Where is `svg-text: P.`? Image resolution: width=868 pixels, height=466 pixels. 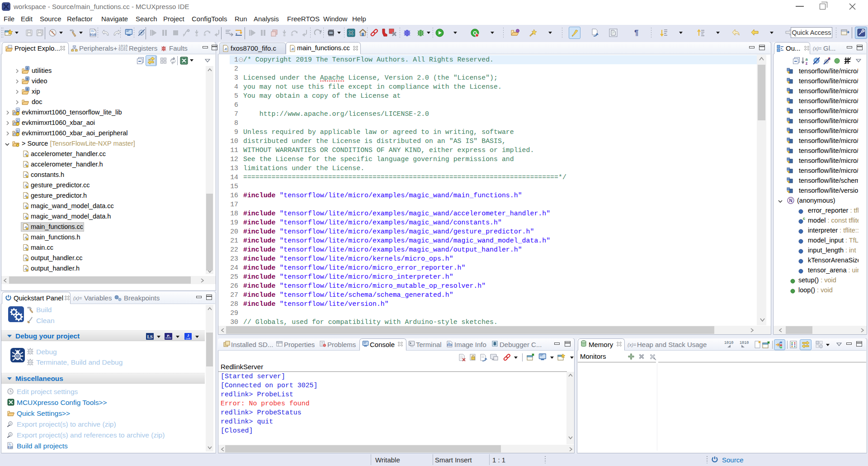
svg-text: P. is located at coordinates (168, 336).